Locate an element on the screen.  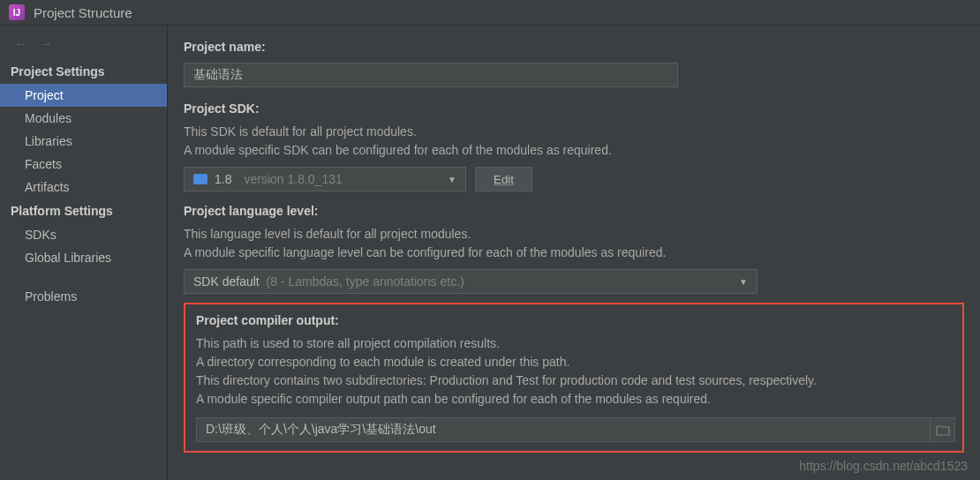
lang-selected-main: SDK default is located at coordinates (226, 281).